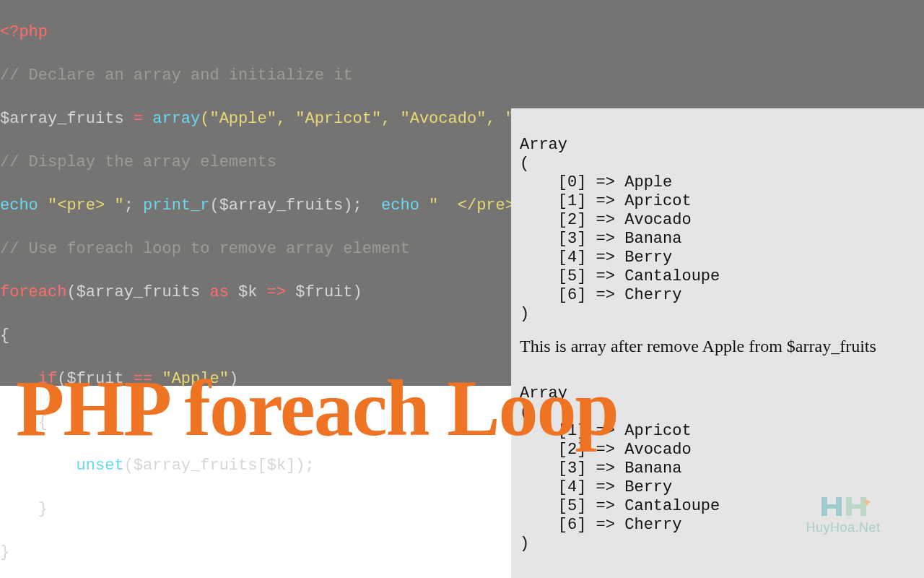 The width and height of the screenshot is (924, 578). What do you see at coordinates (843, 517) in the screenshot?
I see `site-logo: HuyHoa.Net` at bounding box center [843, 517].